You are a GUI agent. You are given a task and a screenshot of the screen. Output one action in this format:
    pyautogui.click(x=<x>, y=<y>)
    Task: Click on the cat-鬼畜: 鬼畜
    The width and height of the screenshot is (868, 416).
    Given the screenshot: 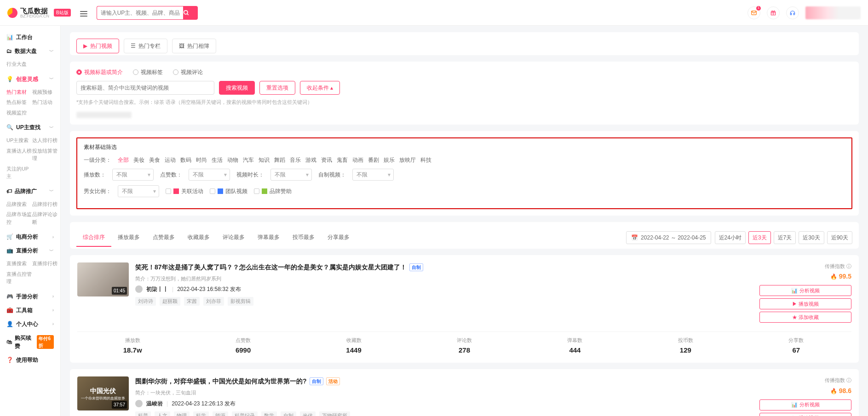 What is the action you would take?
    pyautogui.click(x=342, y=160)
    